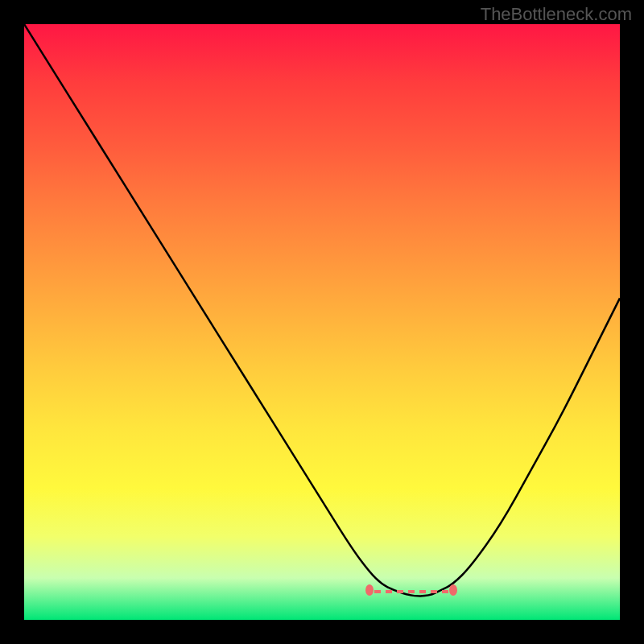 The image size is (644, 644). Describe the element at coordinates (369, 590) in the screenshot. I see `optimal-start-marker` at that location.